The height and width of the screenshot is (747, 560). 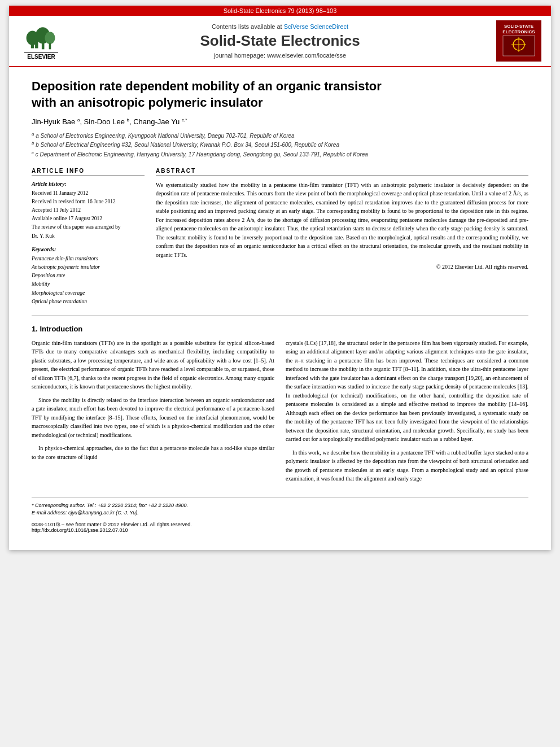 What do you see at coordinates (56, 210) in the screenshot?
I see `accepted-date: Accepted 11 July 2012` at bounding box center [56, 210].